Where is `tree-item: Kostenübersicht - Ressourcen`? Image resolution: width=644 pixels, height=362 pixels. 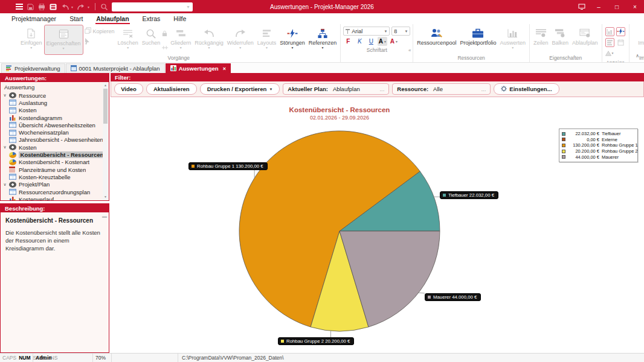
tree-item: Kostenübersicht - Ressourcen is located at coordinates (52, 154).